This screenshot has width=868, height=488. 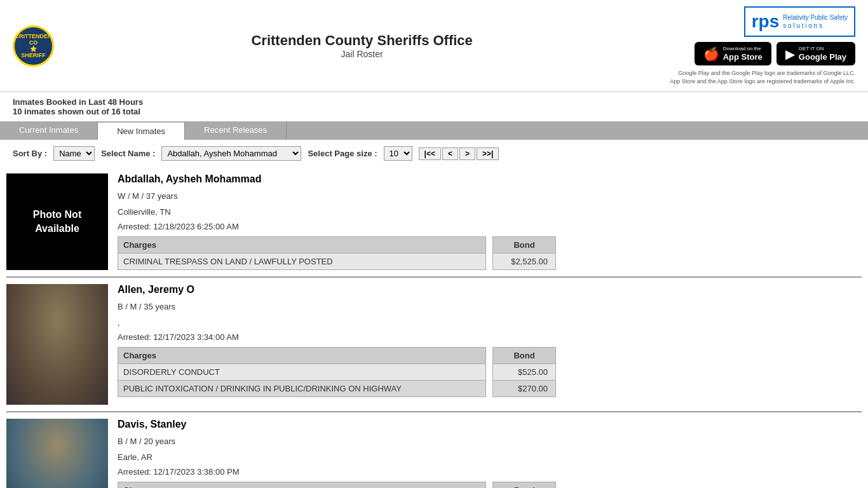 What do you see at coordinates (489, 372) in the screenshot?
I see `charges-bond-section: Charges DISORDERLY CONDUCT PUBLIC INTOXI…` at bounding box center [489, 372].